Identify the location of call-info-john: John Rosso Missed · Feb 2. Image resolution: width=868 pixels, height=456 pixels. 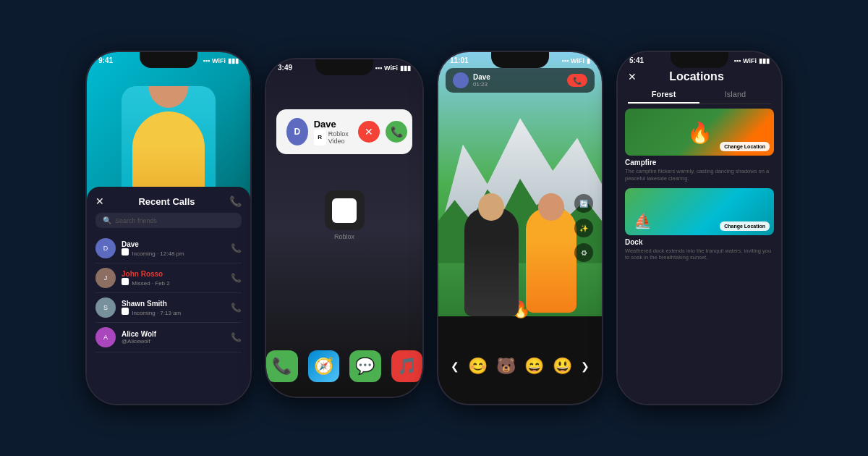
(174, 278).